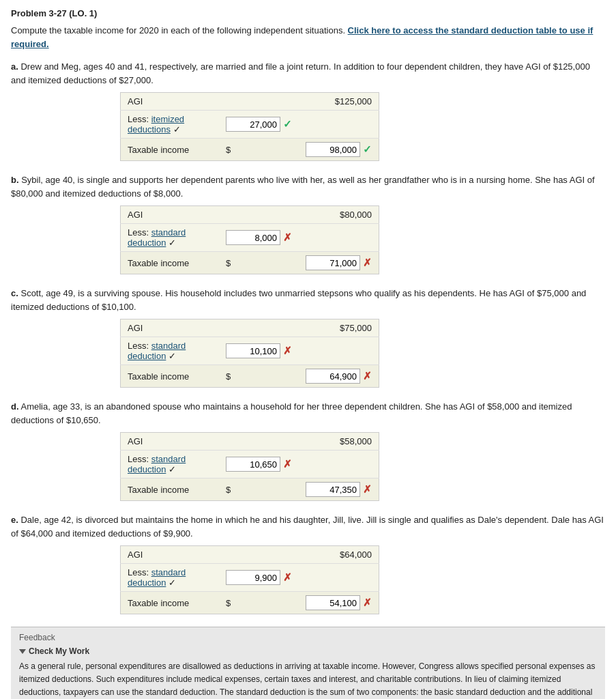 This screenshot has width=616, height=699. I want to click on agi-label-1: AGI, so click(171, 215).